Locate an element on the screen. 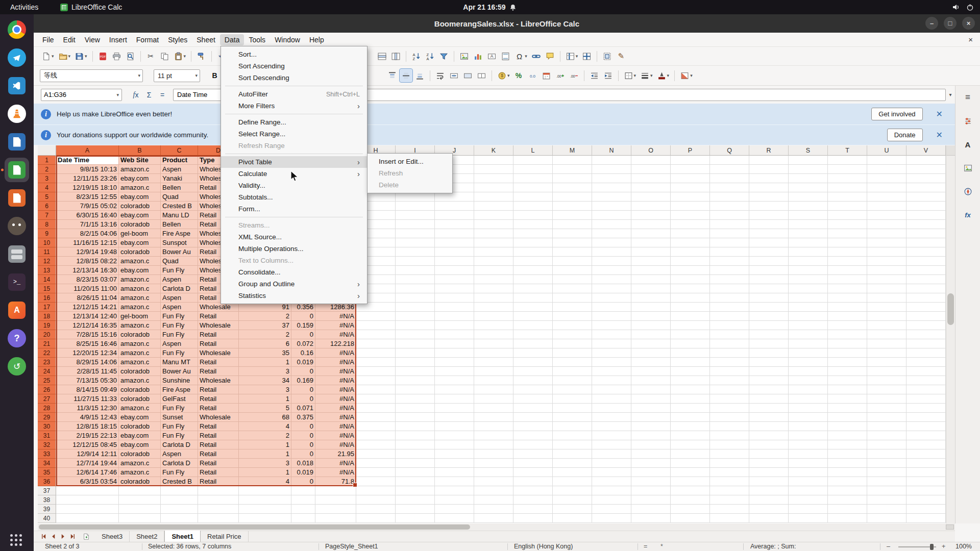 The image size is (980, 551). cell: Aspen is located at coordinates (180, 307).